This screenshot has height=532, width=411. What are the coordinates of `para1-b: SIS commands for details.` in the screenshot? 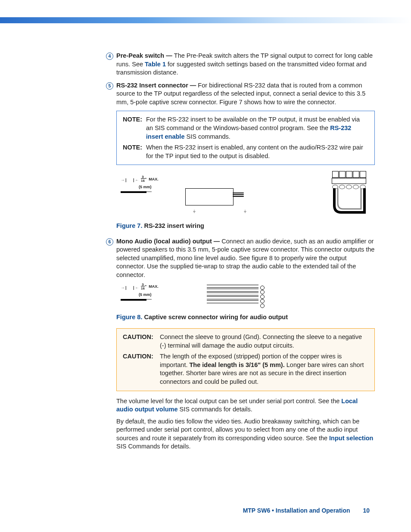 It's located at (215, 409).